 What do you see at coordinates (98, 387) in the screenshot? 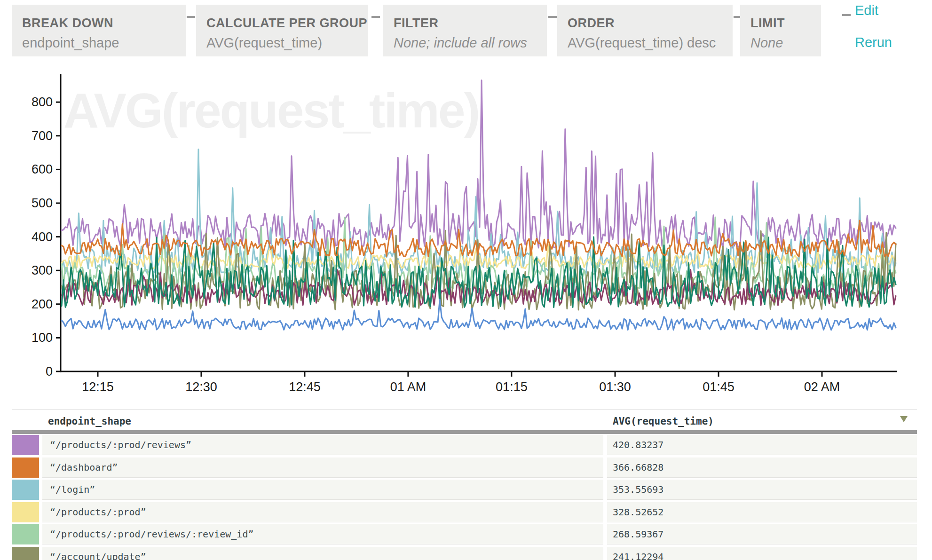
I see `x-tick-label: 12:15` at bounding box center [98, 387].